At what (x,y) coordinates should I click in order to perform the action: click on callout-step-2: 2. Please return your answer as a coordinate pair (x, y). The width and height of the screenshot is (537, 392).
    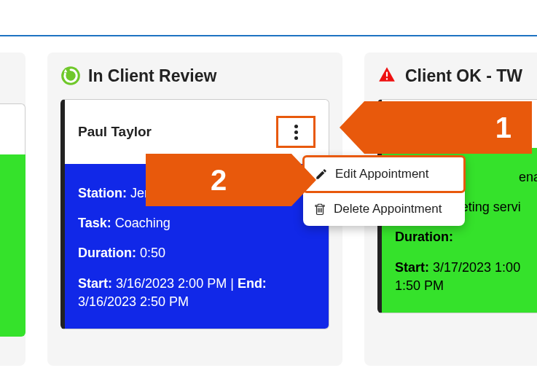
    Looking at the image, I should click on (219, 180).